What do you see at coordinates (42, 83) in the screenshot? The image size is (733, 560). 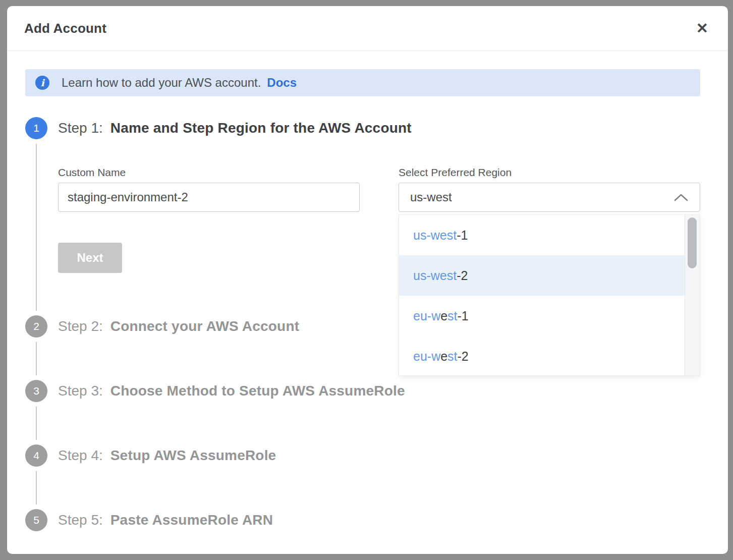 I see `info-icon: i` at bounding box center [42, 83].